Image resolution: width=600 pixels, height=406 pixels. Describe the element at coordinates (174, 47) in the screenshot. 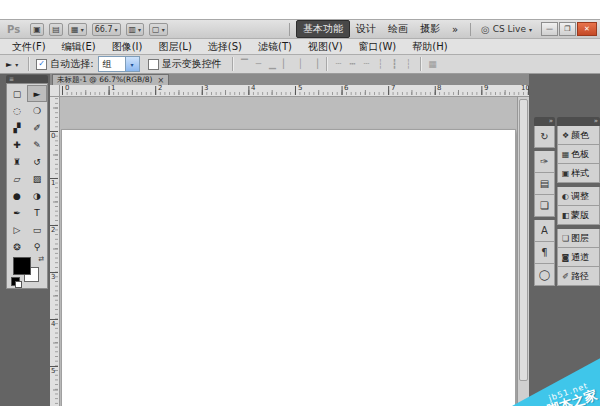

I see `menu-layer: 图层(L)` at that location.